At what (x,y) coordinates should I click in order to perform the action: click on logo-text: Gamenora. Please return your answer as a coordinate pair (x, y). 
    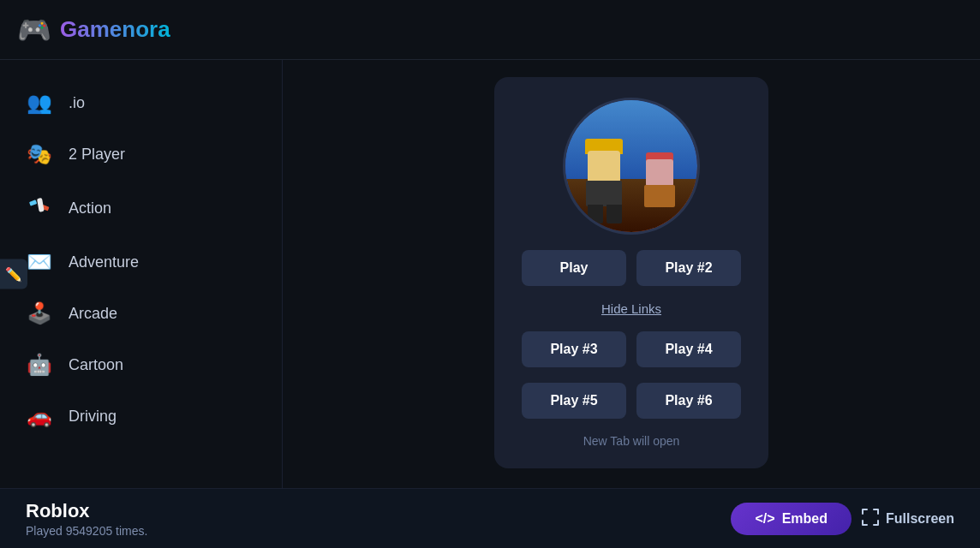
    Looking at the image, I should click on (115, 29).